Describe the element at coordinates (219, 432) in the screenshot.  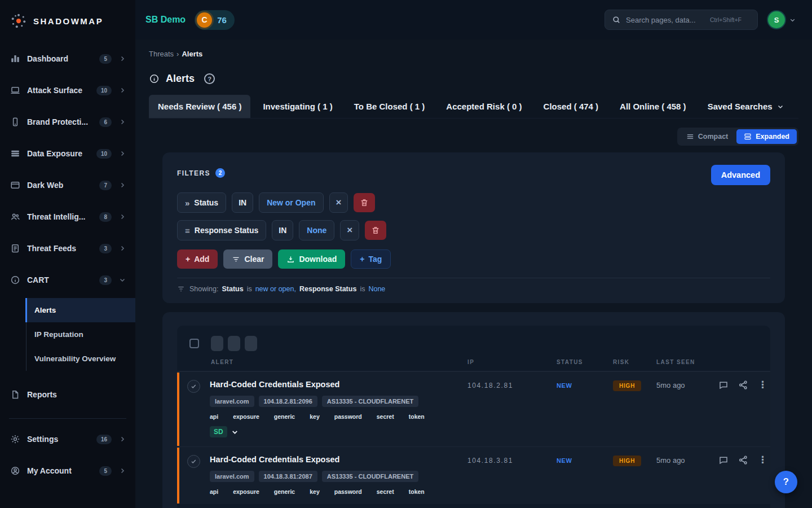
I see `assignee-badge: SD` at that location.